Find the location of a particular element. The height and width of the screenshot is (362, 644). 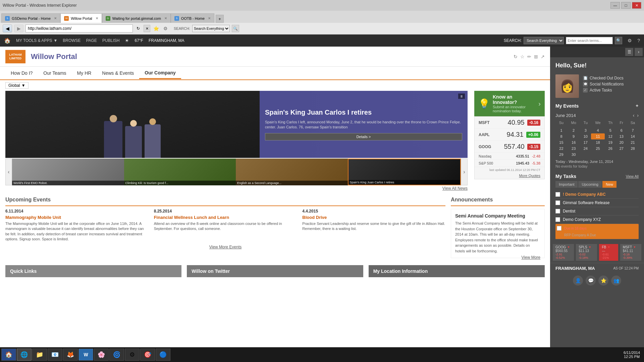

settings-icon: ⚙ is located at coordinates (165, 28).